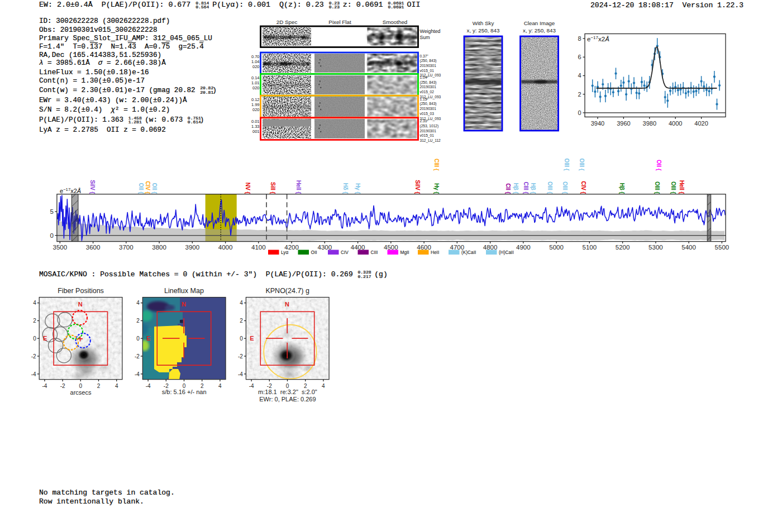 This screenshot has width=782, height=532. What do you see at coordinates (395, 22) in the screenshot?
I see `svg-text: Smoothed` at bounding box center [395, 22].